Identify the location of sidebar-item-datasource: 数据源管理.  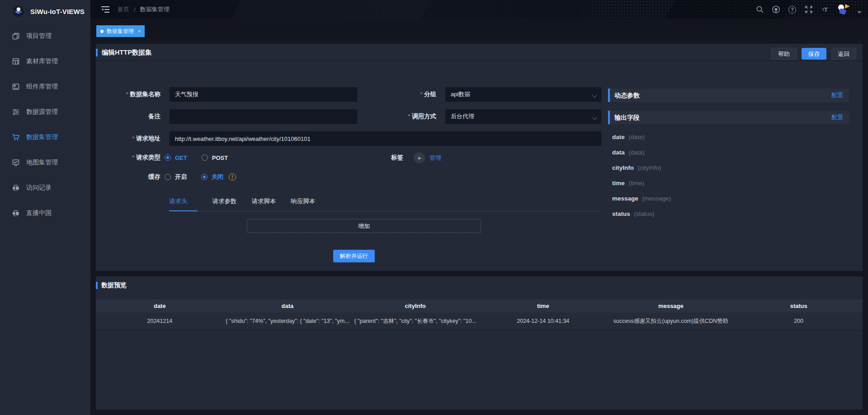
(45, 112).